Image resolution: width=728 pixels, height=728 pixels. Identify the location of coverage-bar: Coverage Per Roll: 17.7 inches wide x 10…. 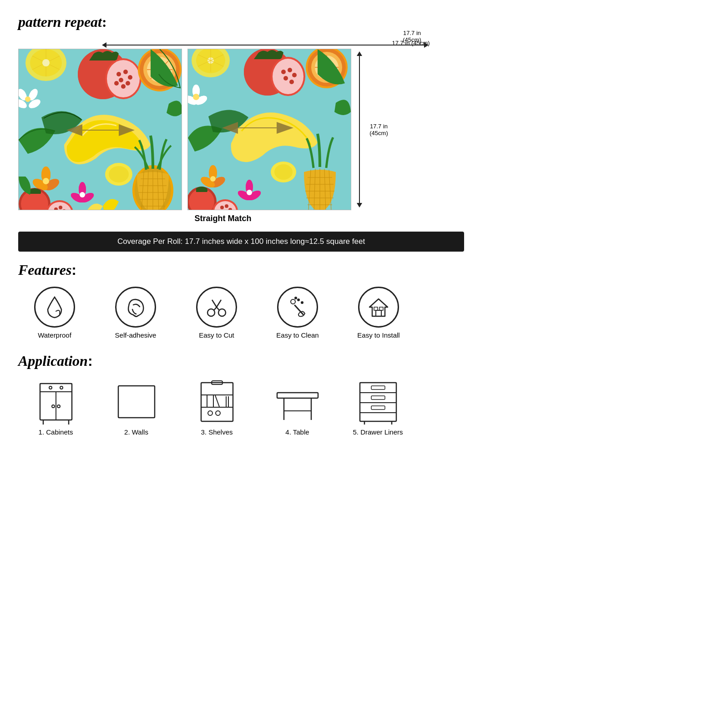
(241, 242).